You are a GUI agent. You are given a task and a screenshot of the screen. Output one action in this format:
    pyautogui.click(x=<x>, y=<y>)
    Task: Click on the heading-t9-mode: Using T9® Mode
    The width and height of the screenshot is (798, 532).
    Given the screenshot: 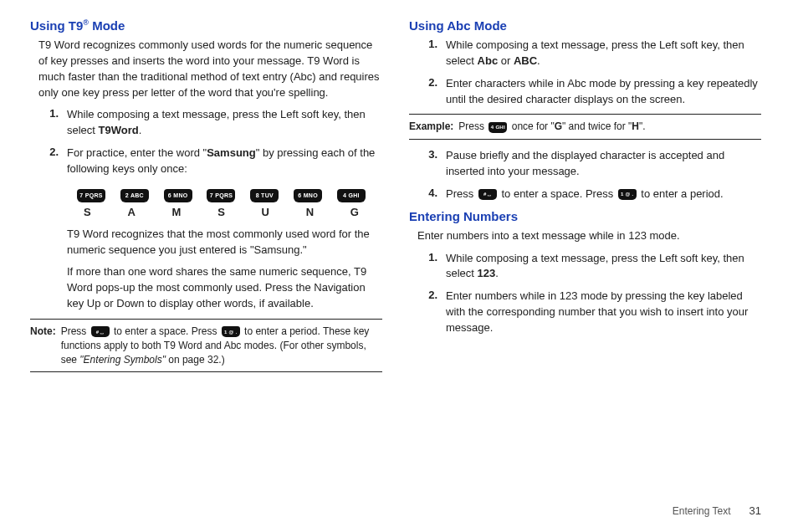 What is the action you would take?
    pyautogui.click(x=206, y=25)
    